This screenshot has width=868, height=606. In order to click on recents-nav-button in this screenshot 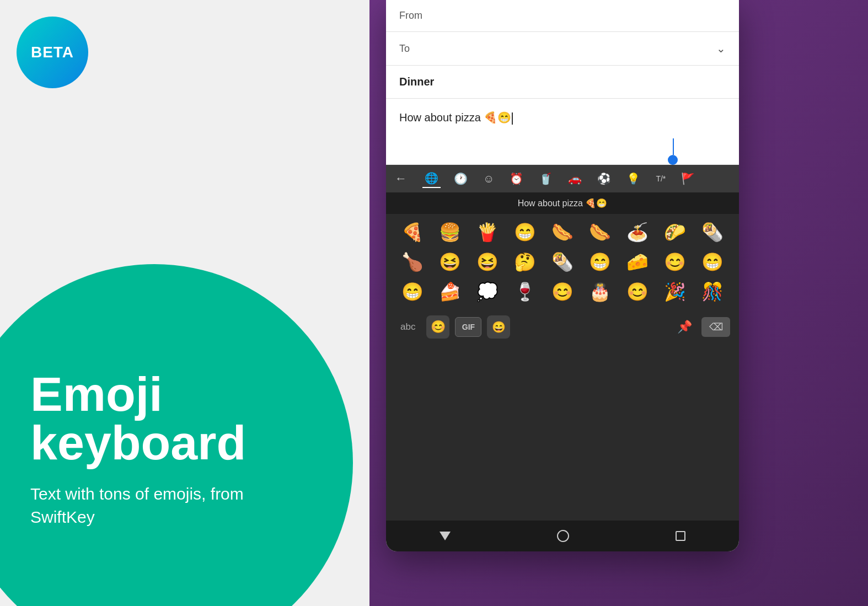, I will do `click(681, 536)`.